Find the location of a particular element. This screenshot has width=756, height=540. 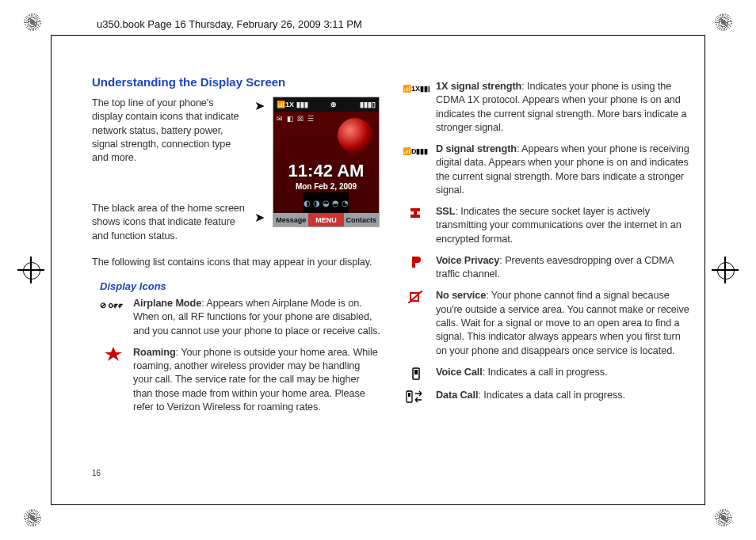

airplane-mode-icon: ⊘ oғғ is located at coordinates (113, 305).